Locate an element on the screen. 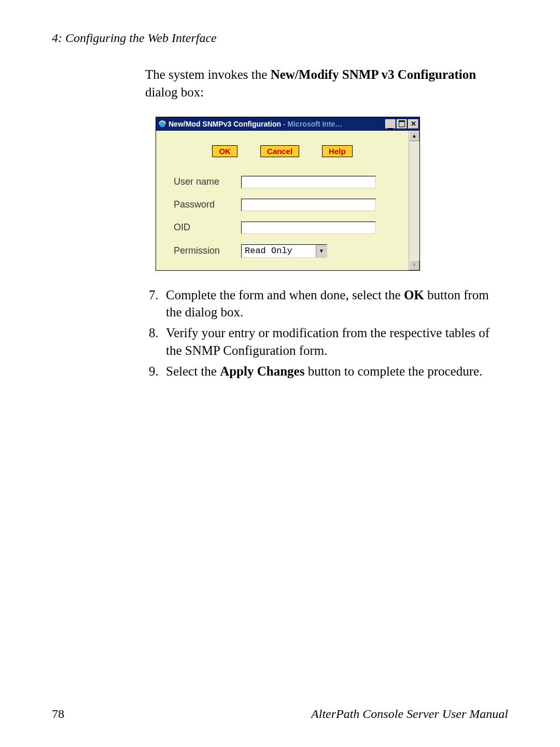  window-title-suffix: - Microsoft Inte… is located at coordinates (334, 124).